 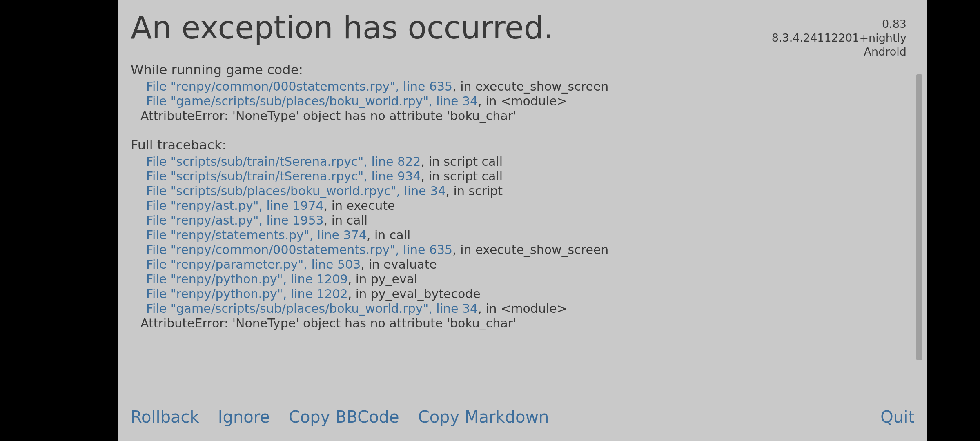 What do you see at coordinates (523, 419) in the screenshot?
I see `button-bar: Rollback Ignore Copy BBCode Copy Markdow…` at bounding box center [523, 419].